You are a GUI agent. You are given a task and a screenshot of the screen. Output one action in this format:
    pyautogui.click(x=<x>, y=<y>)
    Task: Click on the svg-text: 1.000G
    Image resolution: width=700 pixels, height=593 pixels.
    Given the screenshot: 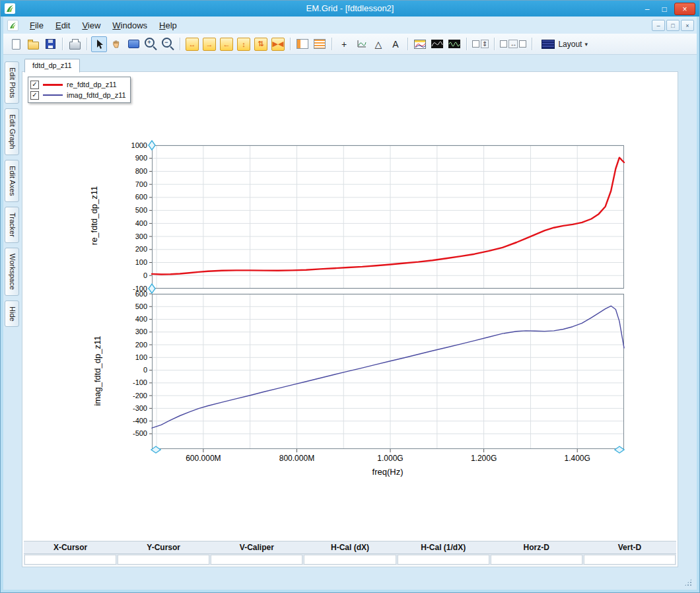 What is the action you would take?
    pyautogui.click(x=390, y=458)
    